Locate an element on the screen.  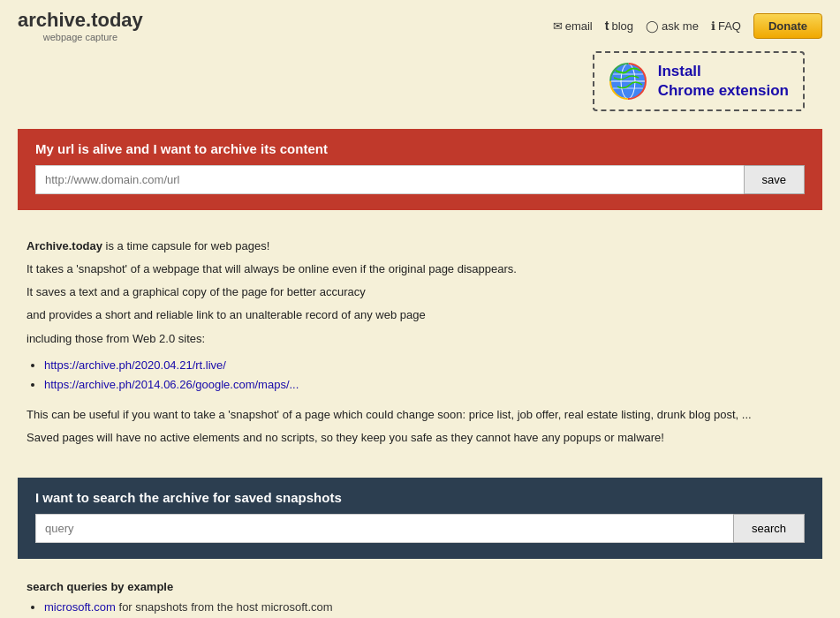
save-button: save is located at coordinates (774, 180).